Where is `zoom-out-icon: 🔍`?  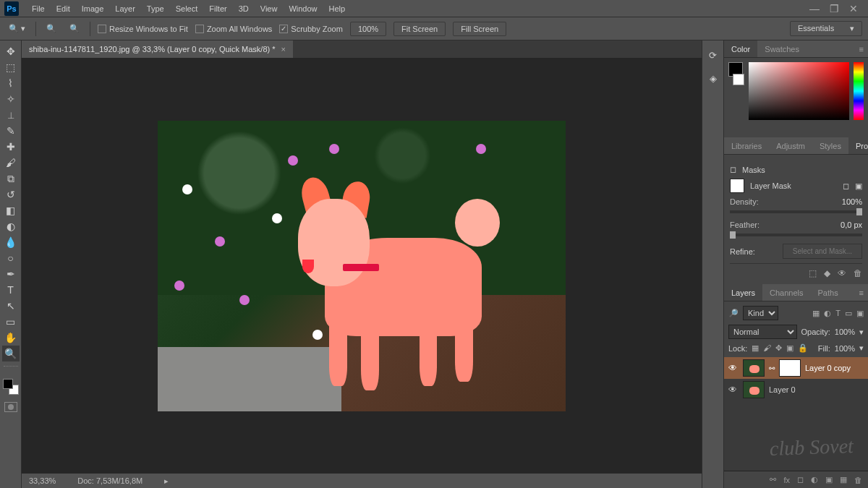 zoom-out-icon: 🔍 is located at coordinates (75, 29).